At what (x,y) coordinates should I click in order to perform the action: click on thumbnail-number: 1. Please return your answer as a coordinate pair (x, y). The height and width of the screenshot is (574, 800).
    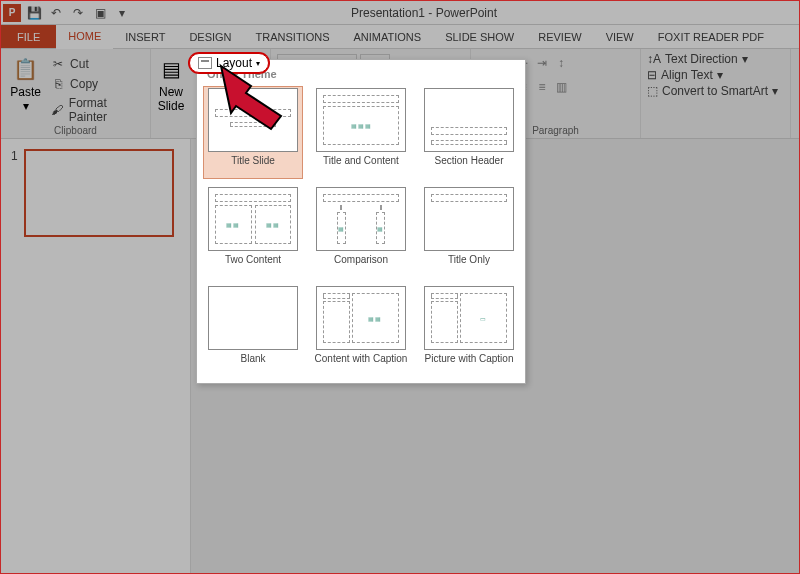
    Looking at the image, I should click on (14, 193).